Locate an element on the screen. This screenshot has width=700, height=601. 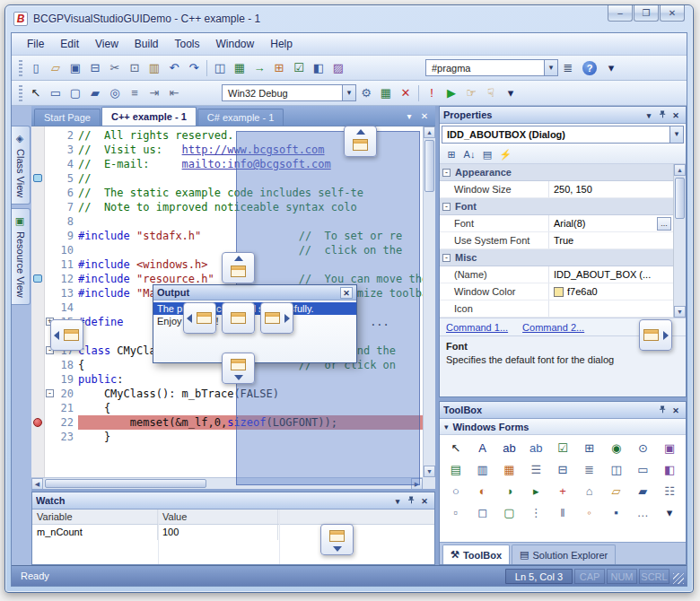
scroll-left-icon: ◀ is located at coordinates (38, 483).